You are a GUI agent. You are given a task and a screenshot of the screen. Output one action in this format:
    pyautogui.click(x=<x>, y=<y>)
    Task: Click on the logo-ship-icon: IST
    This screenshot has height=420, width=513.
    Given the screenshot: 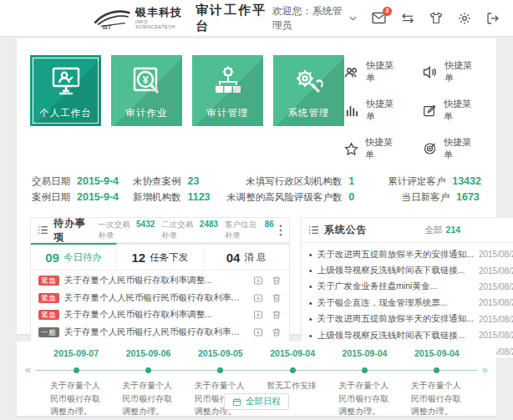 What is the action you would take?
    pyautogui.click(x=111, y=18)
    